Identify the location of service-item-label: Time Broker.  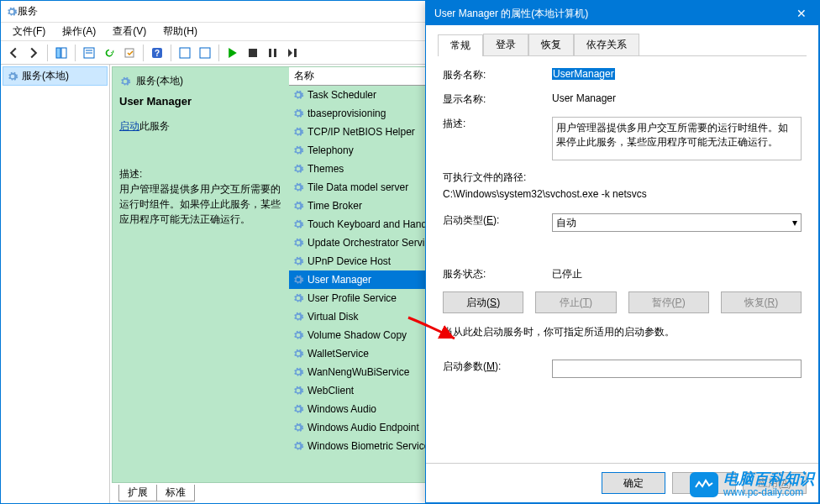
(334, 206).